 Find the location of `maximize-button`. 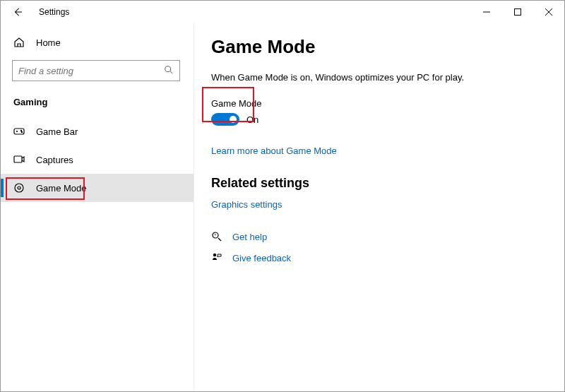

maximize-button is located at coordinates (518, 12).